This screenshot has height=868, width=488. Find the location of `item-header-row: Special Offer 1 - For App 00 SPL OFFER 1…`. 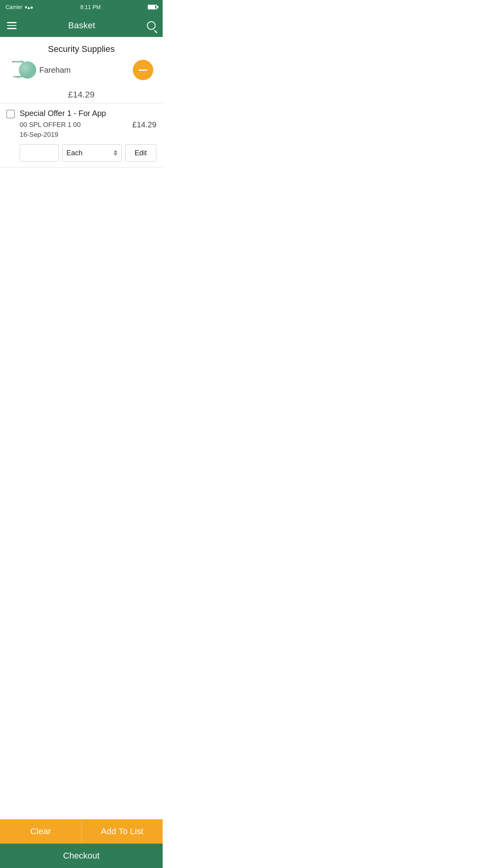

item-header-row: Special Offer 1 - For App 00 SPL OFFER 1… is located at coordinates (81, 124).